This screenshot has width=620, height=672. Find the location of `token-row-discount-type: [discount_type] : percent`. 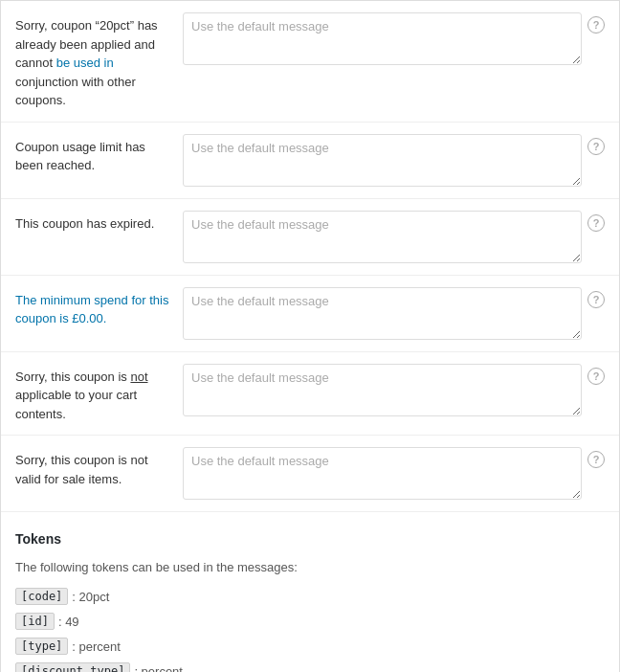

token-row-discount-type: [discount_type] : percent is located at coordinates (310, 667).